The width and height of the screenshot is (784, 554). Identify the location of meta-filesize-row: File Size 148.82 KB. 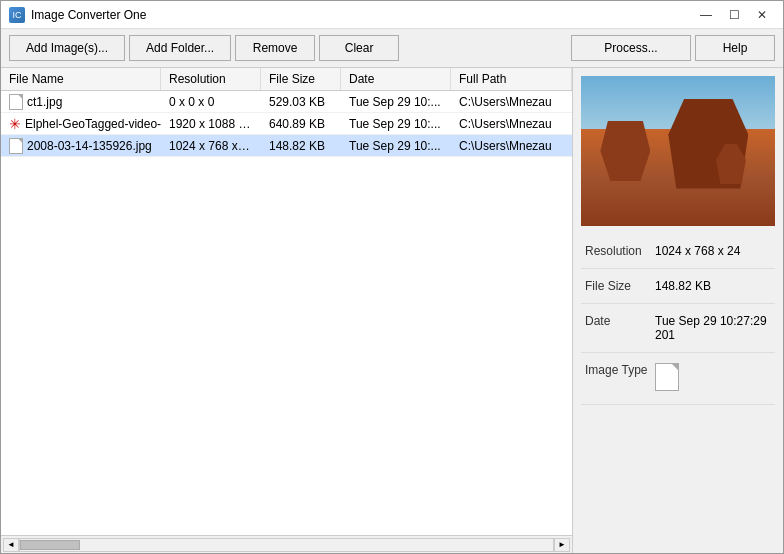
(678, 286).